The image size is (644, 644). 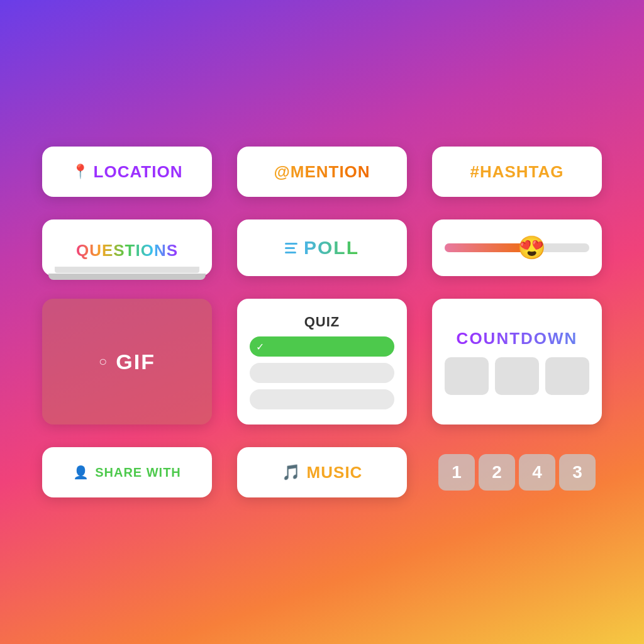 I want to click on pin-icon: 📍, so click(x=80, y=172).